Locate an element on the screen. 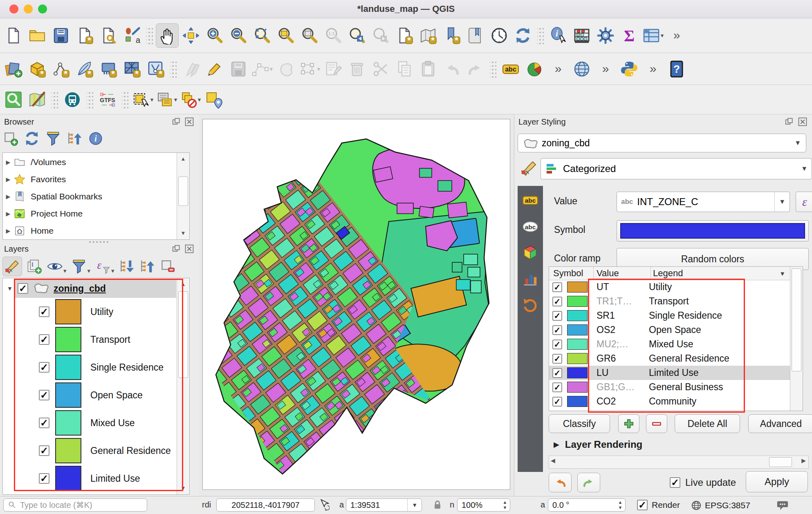 The height and width of the screenshot is (514, 812). classify-button: Classify is located at coordinates (579, 424).